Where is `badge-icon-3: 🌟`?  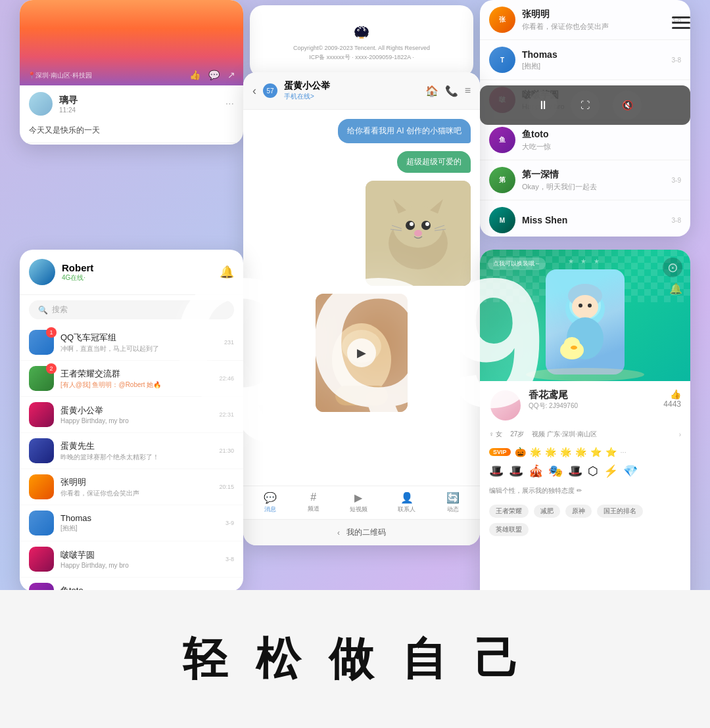 badge-icon-3: 🌟 is located at coordinates (551, 452).